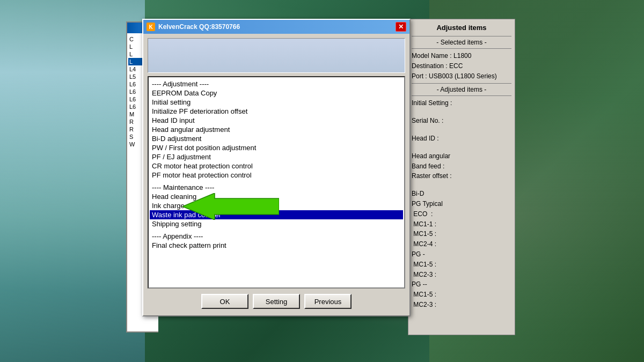  Describe the element at coordinates (462, 284) in the screenshot. I see `pg-double-minus: PG --` at that location.